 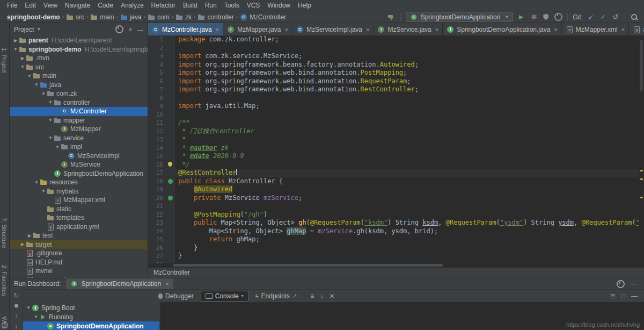 What do you see at coordinates (396, 272) in the screenshot?
I see `editor-breadcrumb: MzController` at bounding box center [396, 272].